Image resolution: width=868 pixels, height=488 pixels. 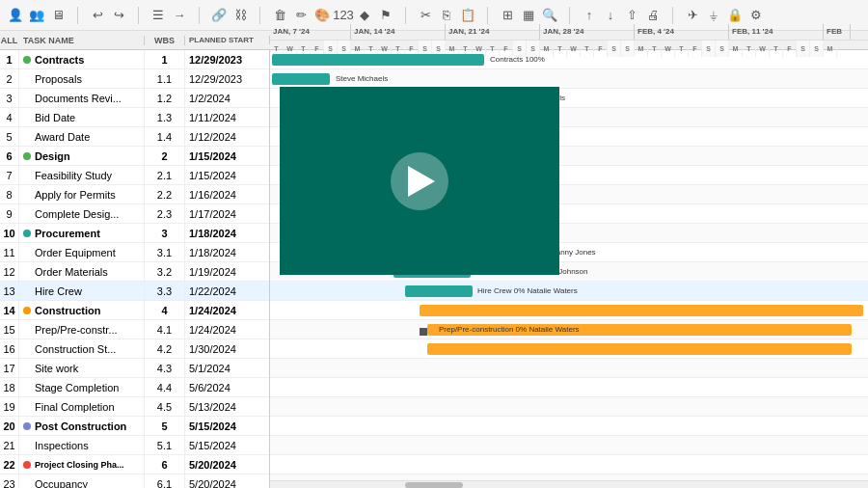 What do you see at coordinates (82, 41) in the screenshot?
I see `col-header-taskname: TASK NAME` at bounding box center [82, 41].